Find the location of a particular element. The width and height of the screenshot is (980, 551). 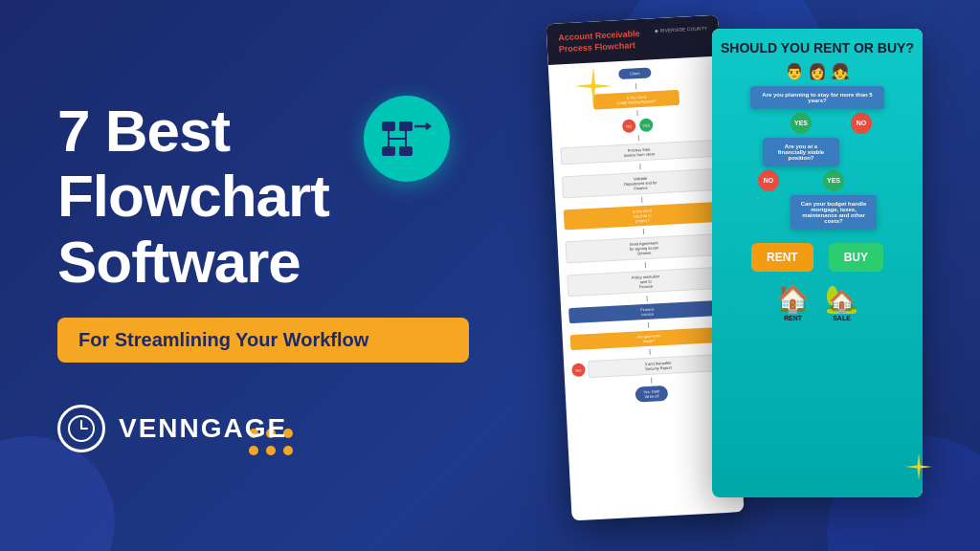

process-diamond-2: Is the clientrequired toprepay? is located at coordinates (643, 216).